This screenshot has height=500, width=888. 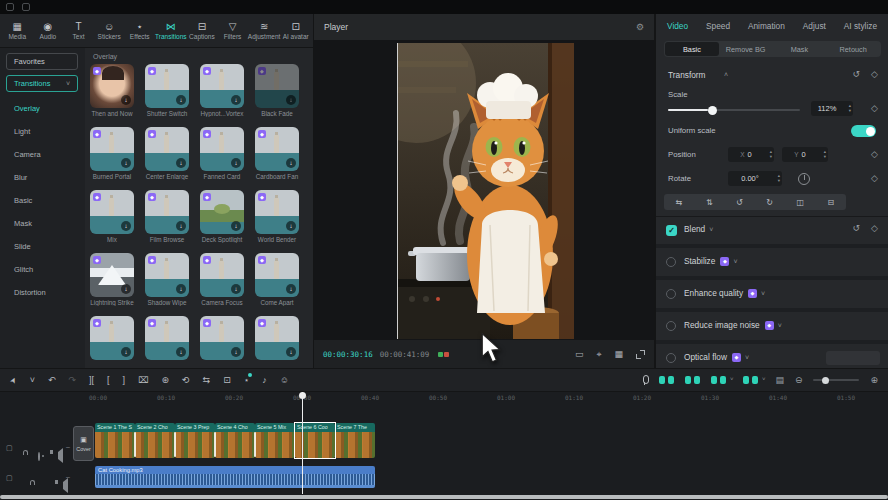 I want to click on scale-slider, so click(x=734, y=110).